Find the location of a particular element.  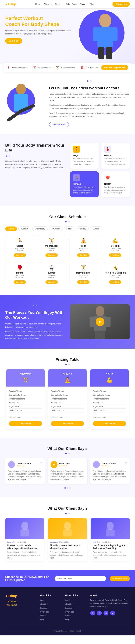

find-out-more-button: Find Out More is located at coordinates (59, 124).